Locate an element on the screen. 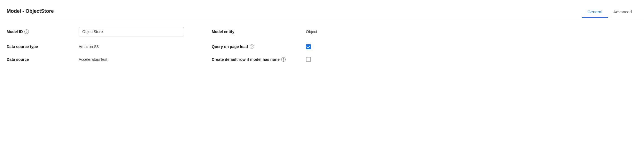 The image size is (644, 160). model-entity-value: Object is located at coordinates (311, 32).